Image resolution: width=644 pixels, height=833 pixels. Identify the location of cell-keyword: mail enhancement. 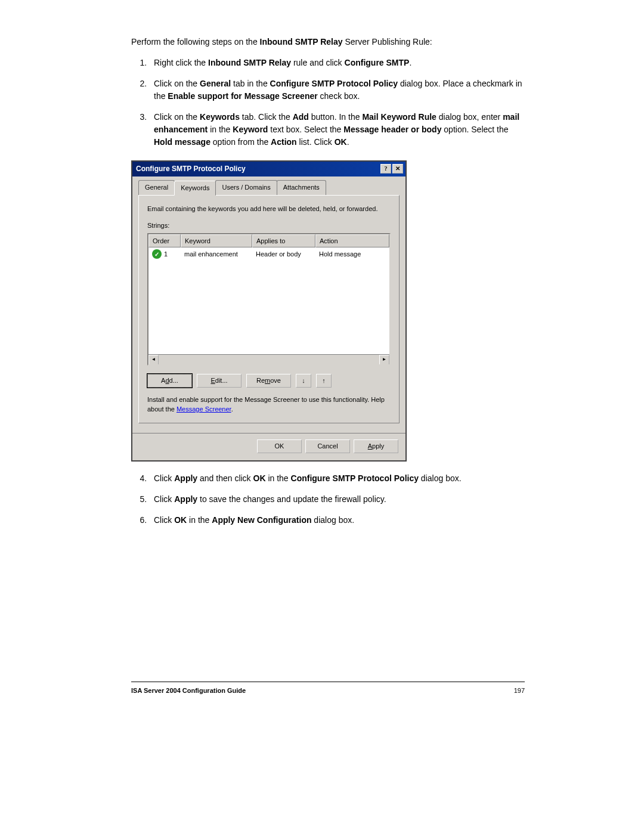
(216, 254).